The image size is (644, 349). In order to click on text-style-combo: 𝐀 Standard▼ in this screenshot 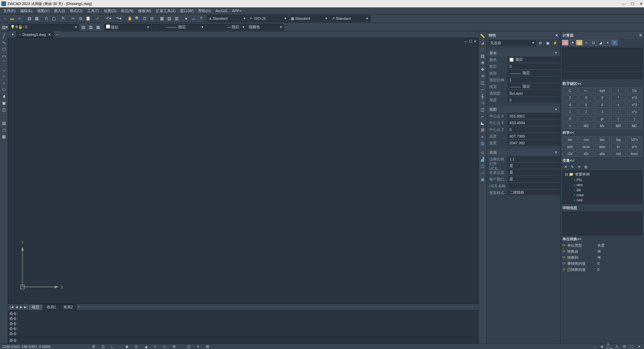, I will do `click(227, 18)`.